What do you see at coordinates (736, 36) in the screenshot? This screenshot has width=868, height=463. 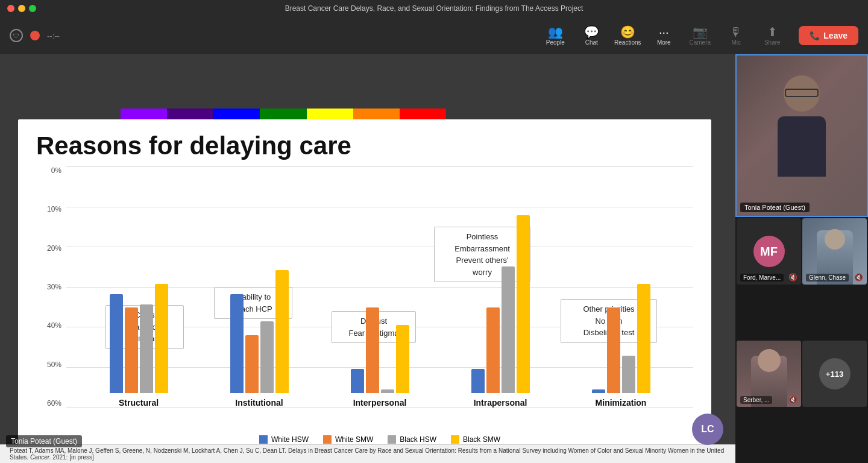 I see `mic-button: 🎙 Mic` at bounding box center [736, 36].